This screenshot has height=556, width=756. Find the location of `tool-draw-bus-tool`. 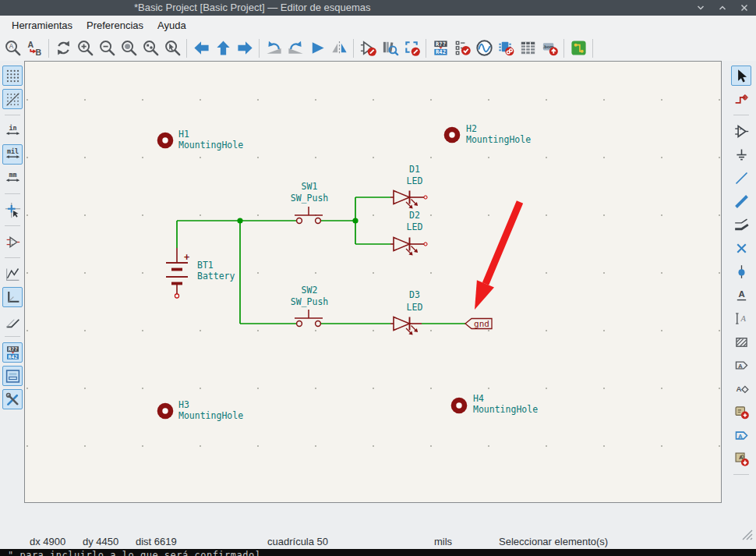

tool-draw-bus-tool is located at coordinates (741, 201).